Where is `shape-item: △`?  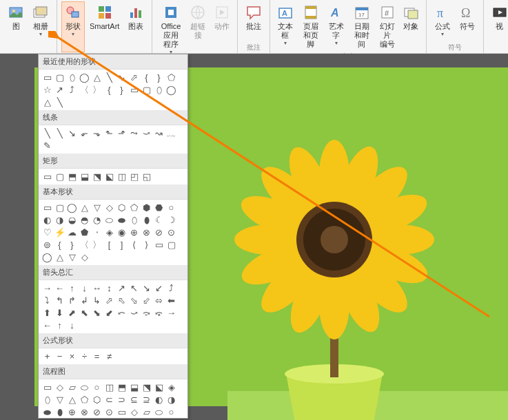
shape-item: △ is located at coordinates (59, 258).